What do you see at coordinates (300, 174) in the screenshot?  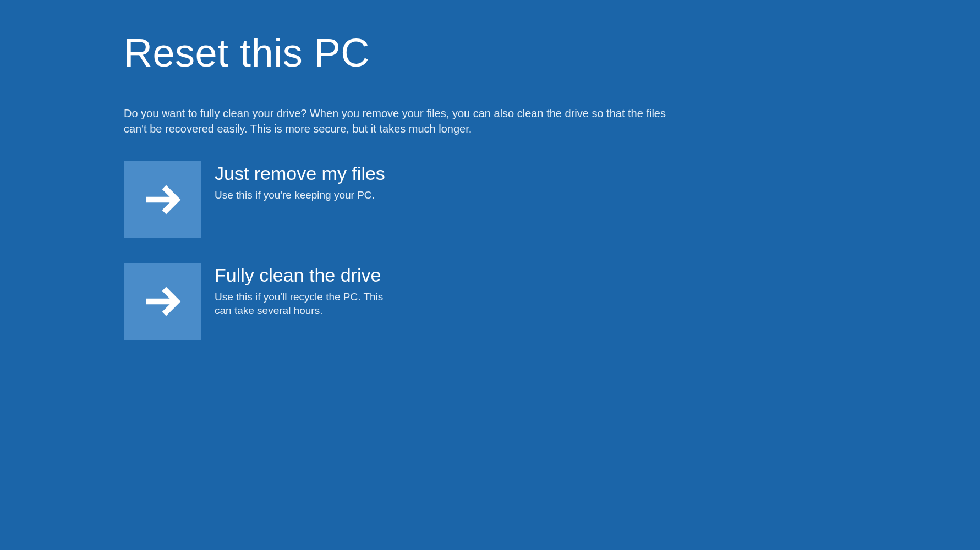 I see `option-title: Just remove my files` at bounding box center [300, 174].